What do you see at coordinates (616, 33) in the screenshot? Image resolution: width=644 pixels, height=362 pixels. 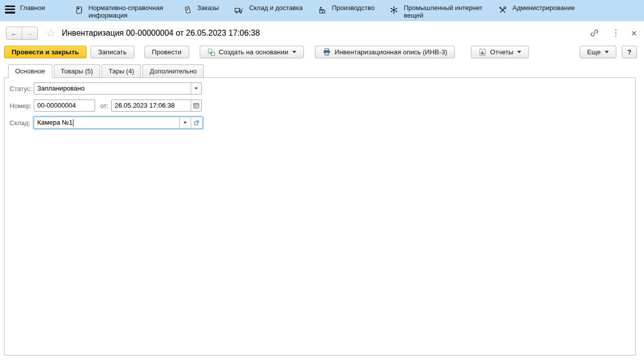 I see `more-options-dots-icon: ⋮` at bounding box center [616, 33].